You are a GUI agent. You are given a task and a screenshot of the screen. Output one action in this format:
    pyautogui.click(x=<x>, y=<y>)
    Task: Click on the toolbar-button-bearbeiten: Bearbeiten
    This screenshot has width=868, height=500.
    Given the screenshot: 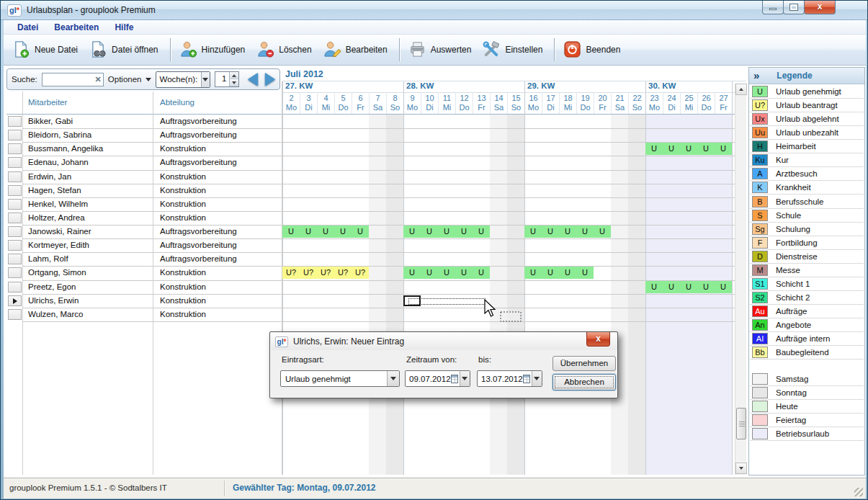 What is the action you would take?
    pyautogui.click(x=357, y=50)
    